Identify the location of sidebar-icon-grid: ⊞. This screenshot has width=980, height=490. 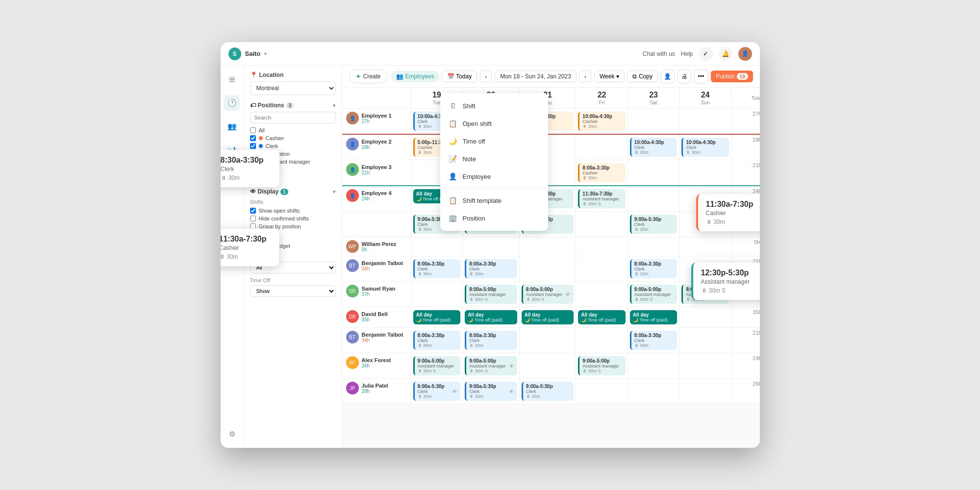
(232, 79).